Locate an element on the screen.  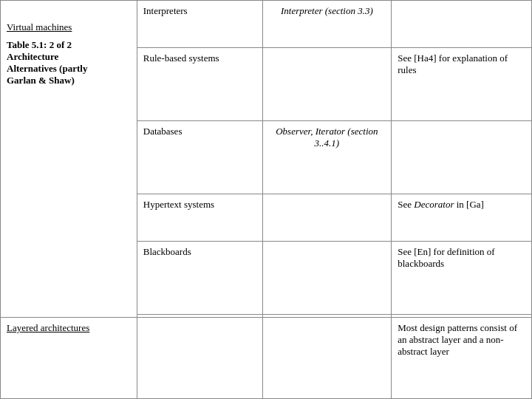
hypertext-note: See Decorator in [Ga] is located at coordinates (462, 218).